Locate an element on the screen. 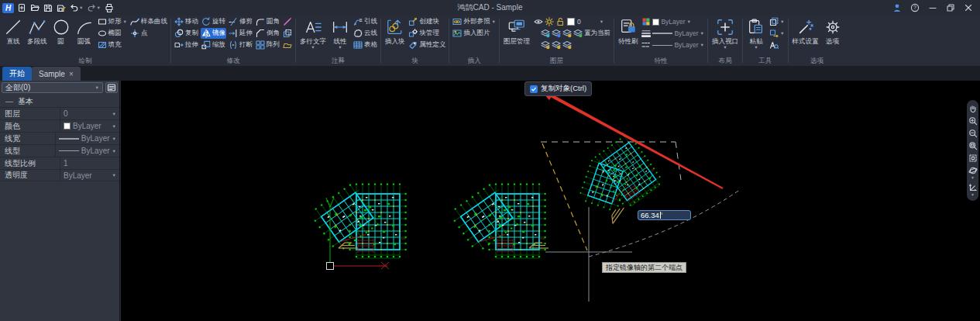 This screenshot has height=321, width=980. property-dropdown-2: ByLayer▼ is located at coordinates (672, 45).